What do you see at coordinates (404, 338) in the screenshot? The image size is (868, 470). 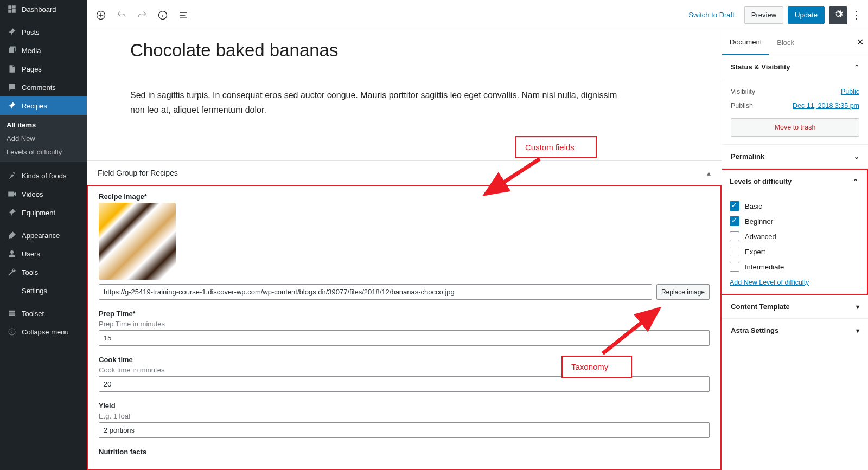 I see `prep-time-input` at bounding box center [404, 338].